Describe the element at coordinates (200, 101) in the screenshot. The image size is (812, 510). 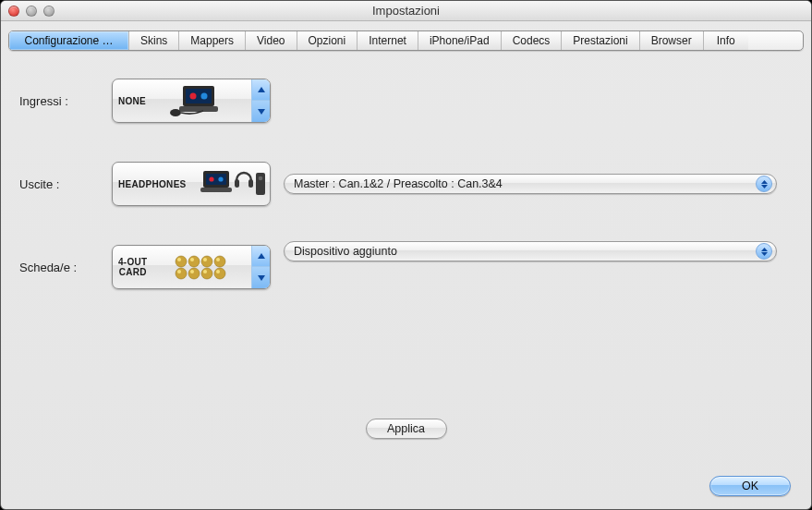
I see `laptop-mouse-icon` at that location.